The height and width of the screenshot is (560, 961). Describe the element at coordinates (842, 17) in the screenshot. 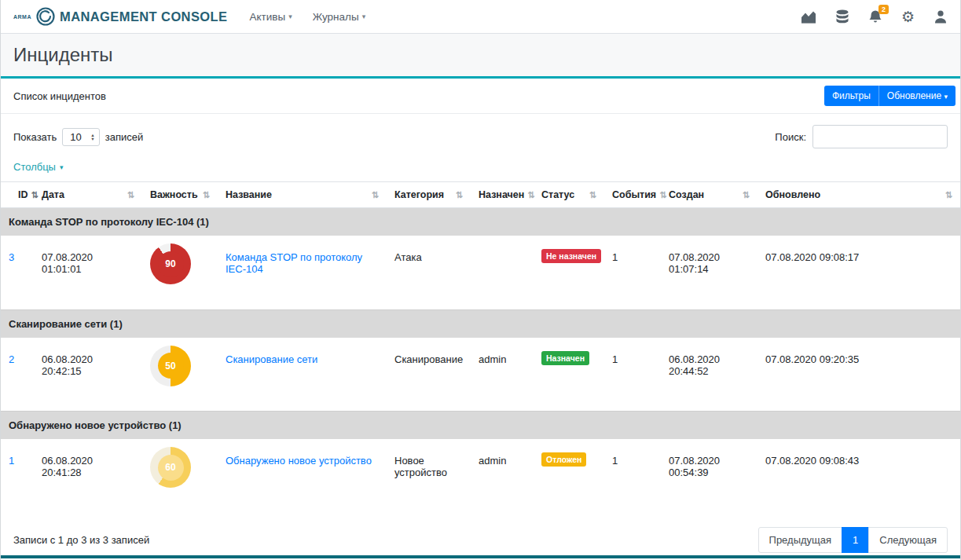

I see `database-icon` at that location.